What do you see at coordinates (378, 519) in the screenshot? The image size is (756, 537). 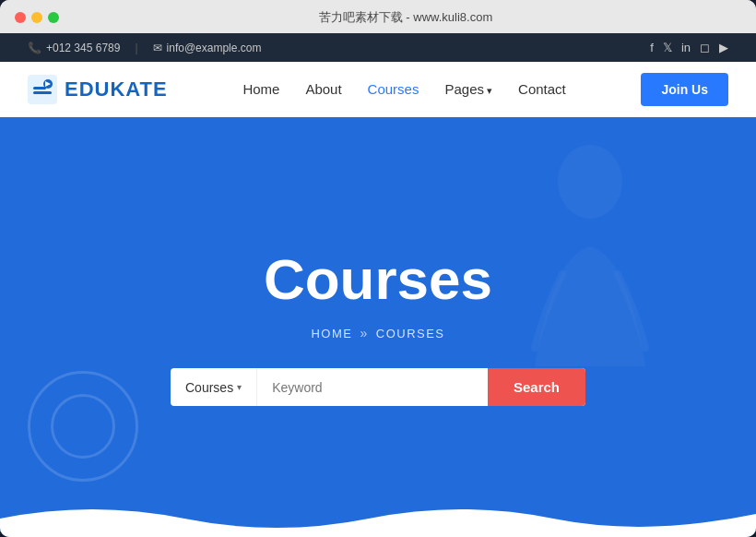 I see `hero-wave` at bounding box center [378, 519].